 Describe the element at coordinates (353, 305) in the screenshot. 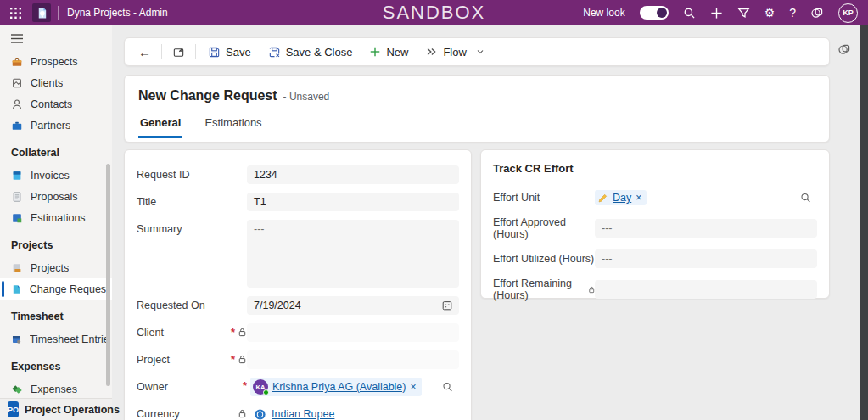

I see `requested-on-date-input: 7/19/2024` at that location.